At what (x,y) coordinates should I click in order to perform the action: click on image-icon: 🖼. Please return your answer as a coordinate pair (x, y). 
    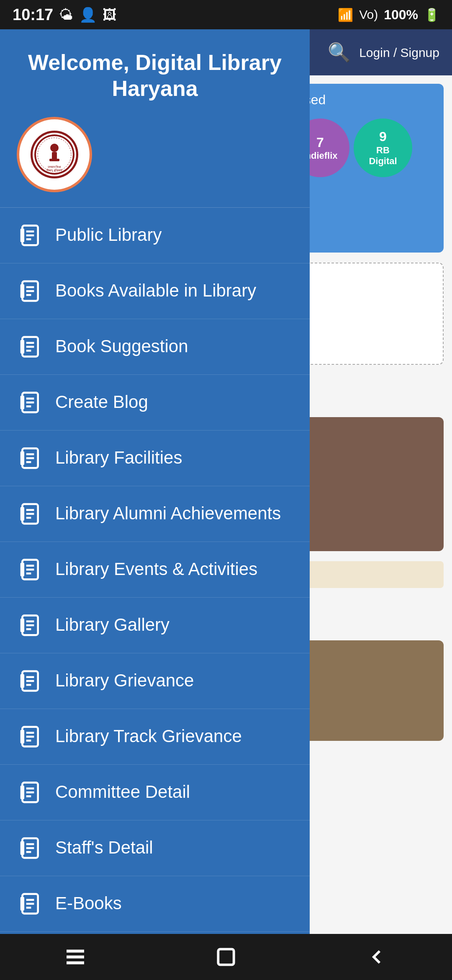
    Looking at the image, I should click on (110, 15).